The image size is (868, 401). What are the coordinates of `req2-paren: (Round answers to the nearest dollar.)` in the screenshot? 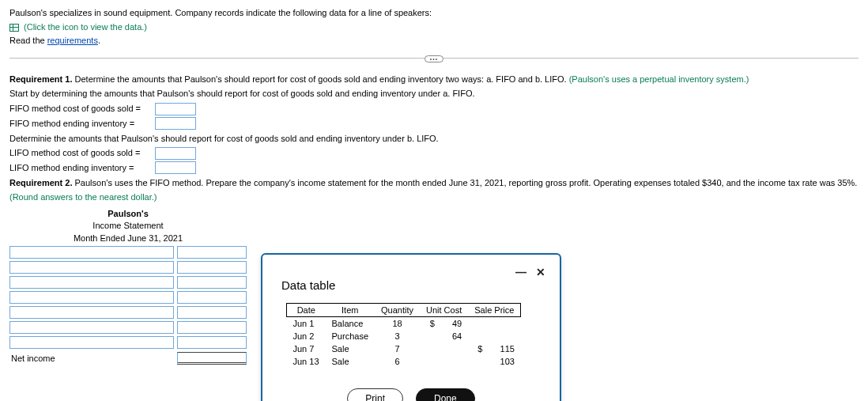 It's located at (84, 197).